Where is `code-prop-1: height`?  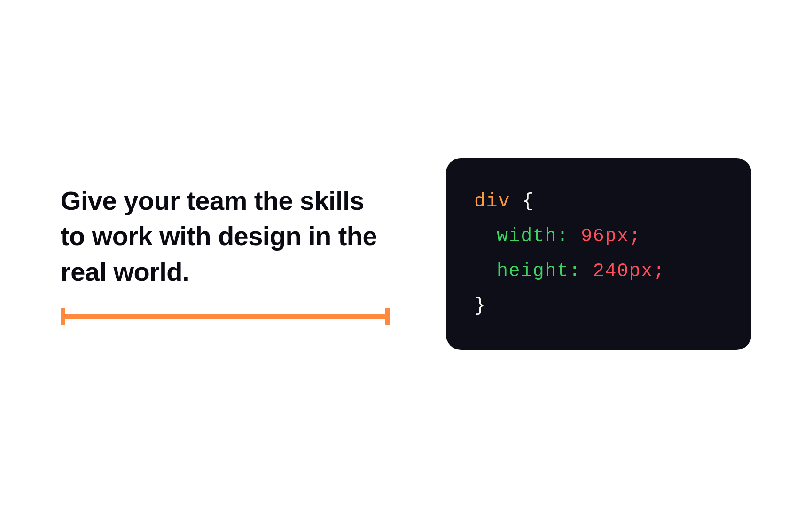
code-prop-1: height is located at coordinates (533, 271).